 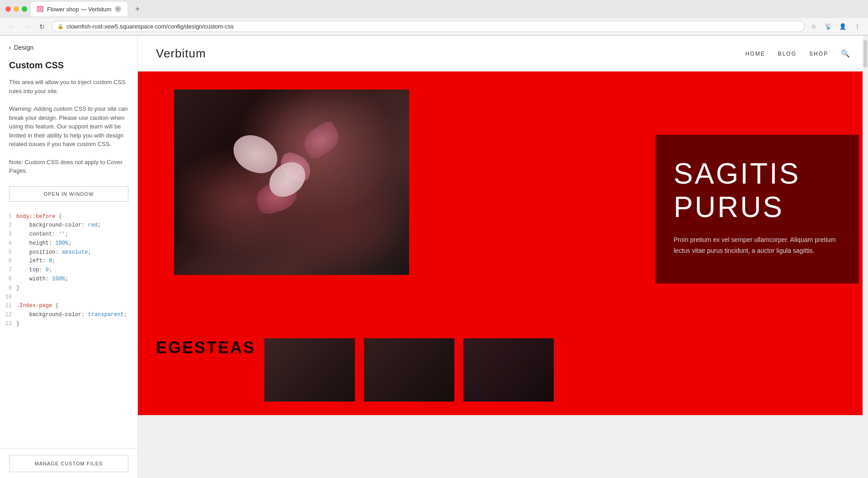 I want to click on line-content: body::before {, so click(x=39, y=217).